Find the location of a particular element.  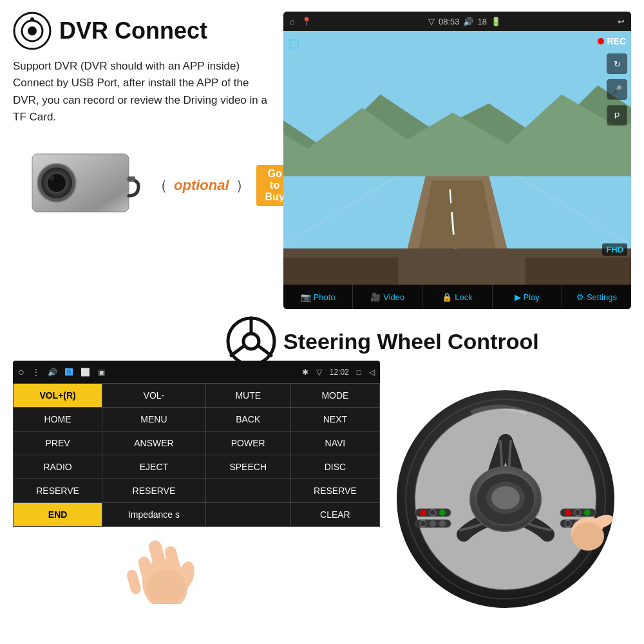

settings-label: Settings is located at coordinates (601, 298).